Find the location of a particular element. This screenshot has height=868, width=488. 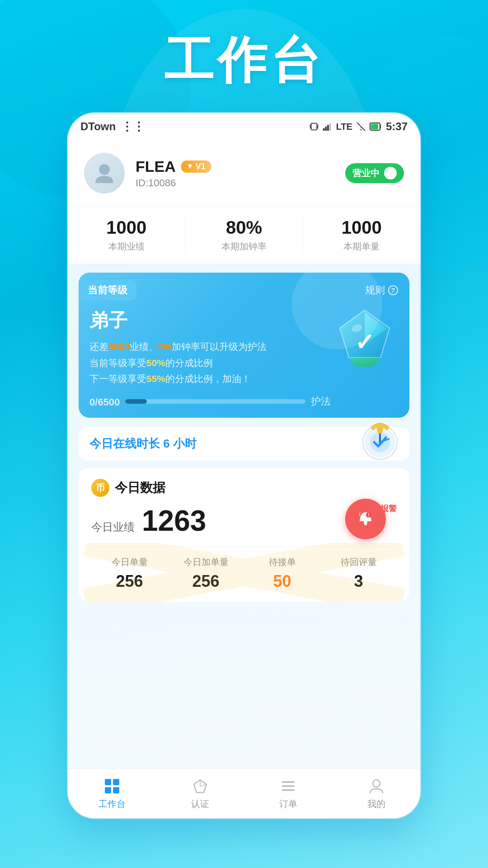

progress-bar is located at coordinates (215, 401).